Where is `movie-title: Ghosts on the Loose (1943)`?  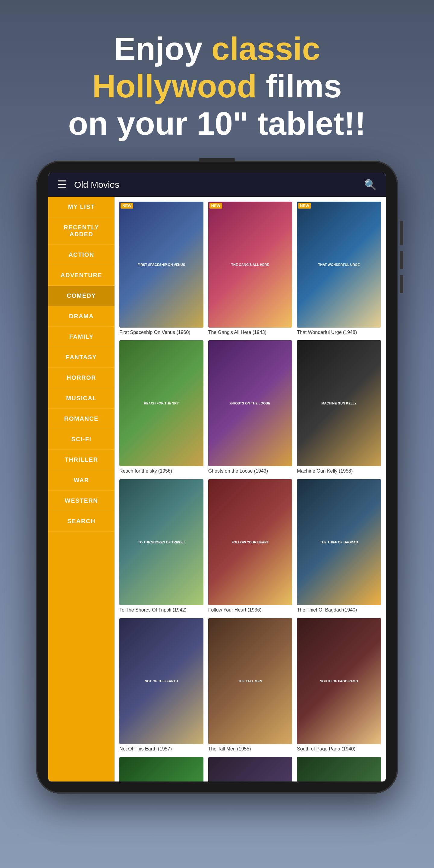 movie-title: Ghosts on the Loose (1943) is located at coordinates (250, 471).